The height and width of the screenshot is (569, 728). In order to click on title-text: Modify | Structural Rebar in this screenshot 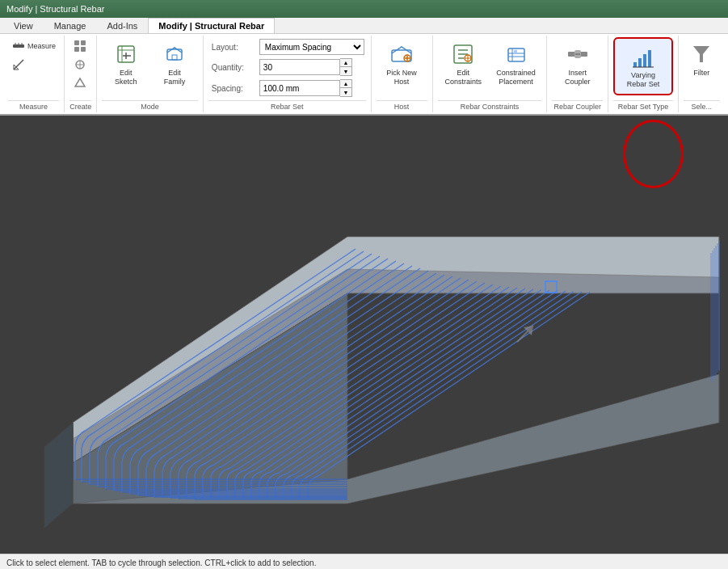, I will do `click(55, 9)`.